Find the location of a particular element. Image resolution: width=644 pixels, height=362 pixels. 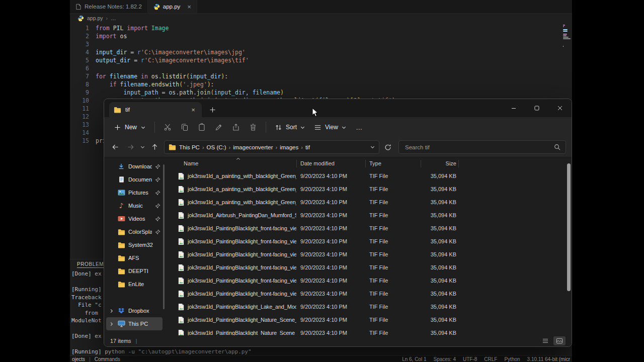

share-button is located at coordinates (236, 127).